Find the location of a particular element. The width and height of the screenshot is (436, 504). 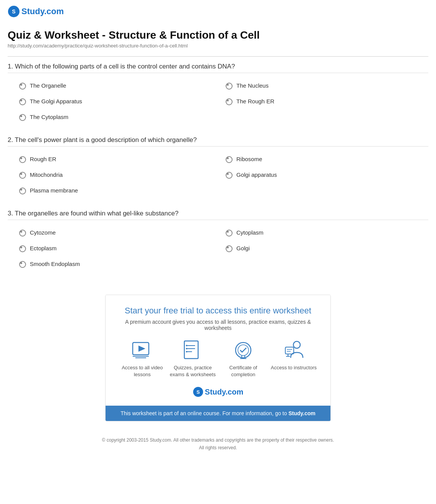

cta-footer-link: Study.com is located at coordinates (302, 413).